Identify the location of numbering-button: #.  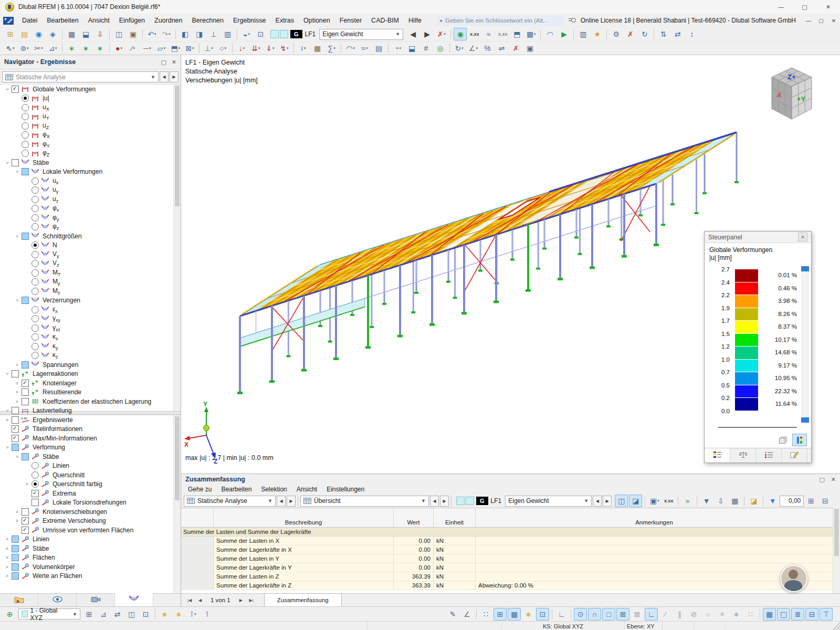
(426, 48).